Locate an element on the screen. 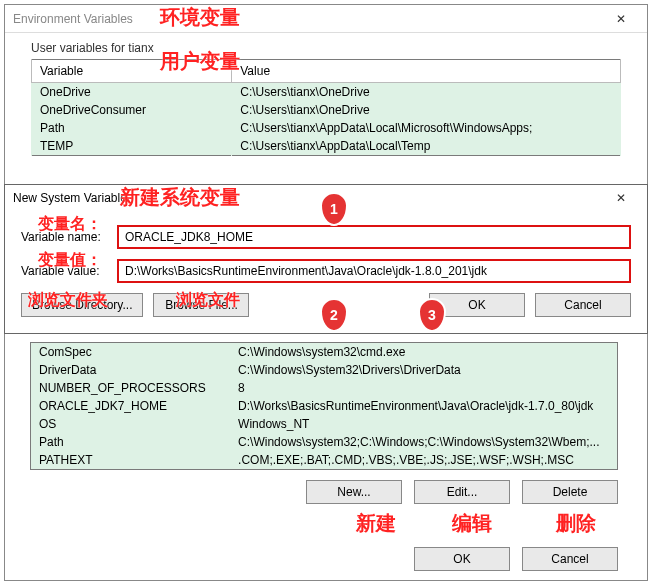 Image resolution: width=652 pixels, height=585 pixels. dialog-buttons: OK Cancel is located at coordinates (324, 559).